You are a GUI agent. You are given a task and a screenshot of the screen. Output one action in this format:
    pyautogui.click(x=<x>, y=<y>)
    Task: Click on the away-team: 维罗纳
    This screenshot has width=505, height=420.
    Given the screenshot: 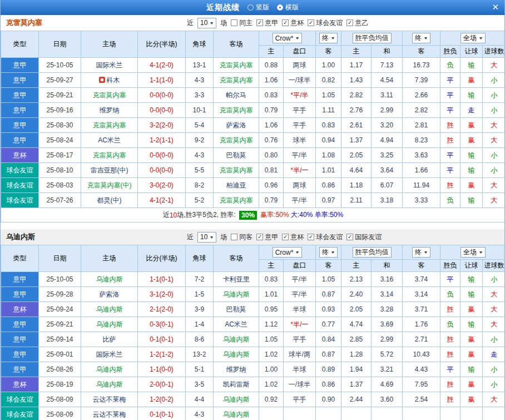 What is the action you would take?
    pyautogui.click(x=236, y=369)
    